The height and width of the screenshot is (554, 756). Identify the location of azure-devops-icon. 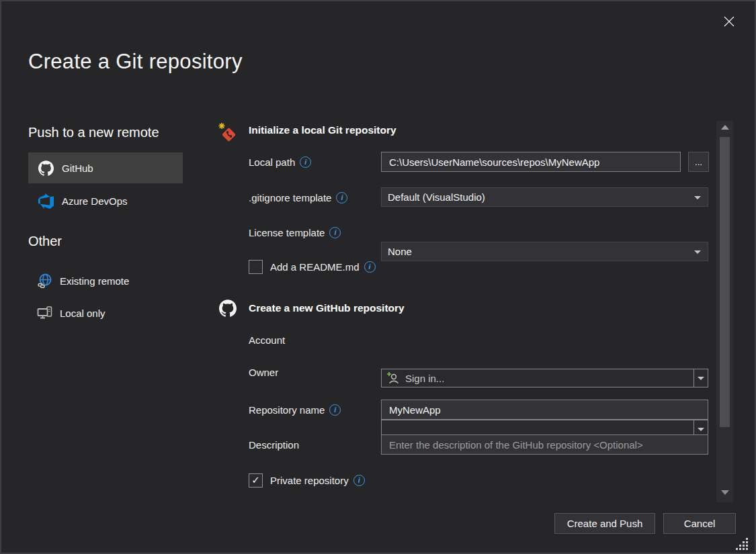
(46, 201).